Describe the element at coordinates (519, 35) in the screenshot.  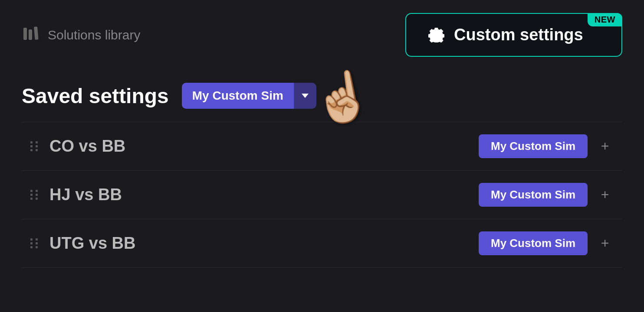
I see `custom-settings-label: Custom settings` at that location.